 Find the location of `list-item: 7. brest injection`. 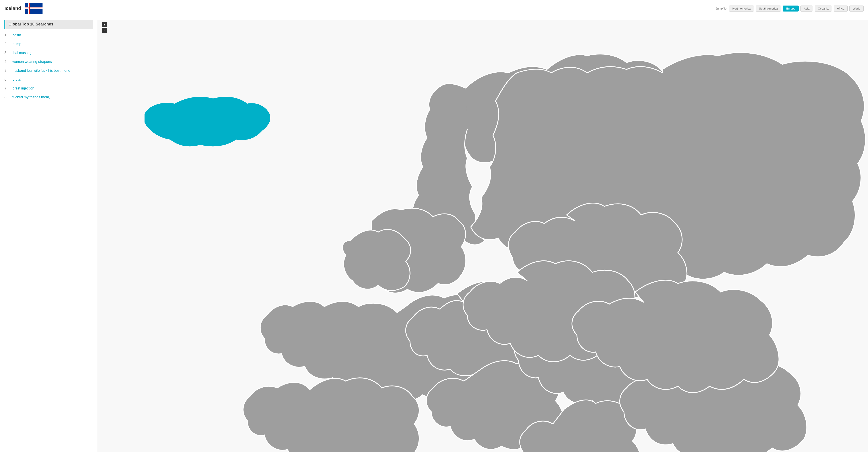

list-item: 7. brest injection is located at coordinates (49, 88).